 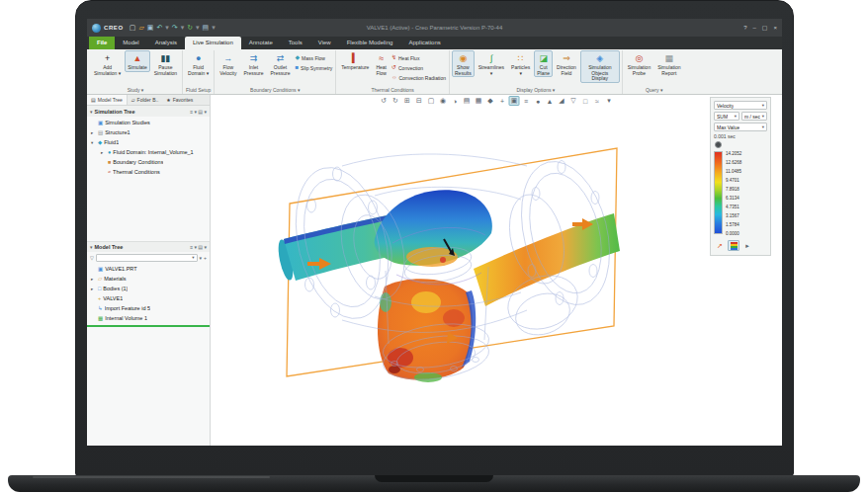 What do you see at coordinates (720, 245) in the screenshot?
I see `vector-display-button: ↗` at bounding box center [720, 245].